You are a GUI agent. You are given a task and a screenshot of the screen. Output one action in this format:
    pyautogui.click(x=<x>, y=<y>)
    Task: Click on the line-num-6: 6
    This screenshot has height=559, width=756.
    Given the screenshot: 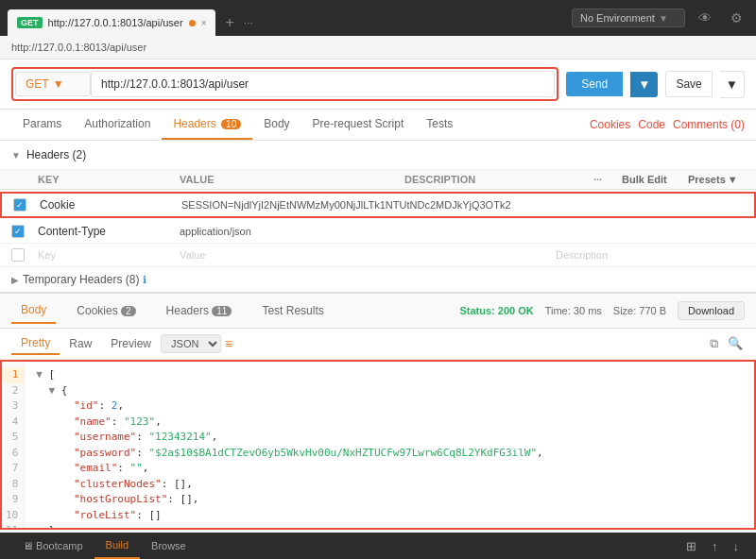 What is the action you would take?
    pyautogui.click(x=13, y=453)
    